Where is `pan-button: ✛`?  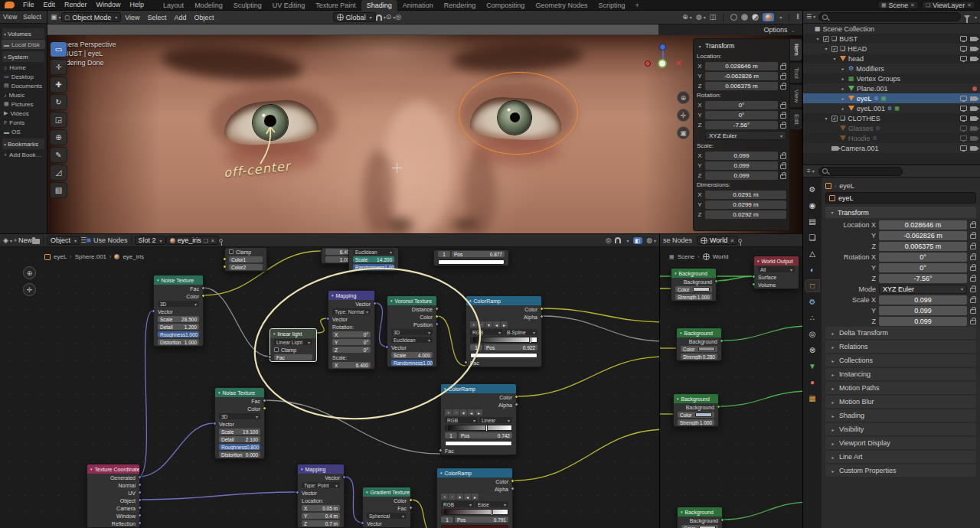
pan-button: ✛ is located at coordinates (683, 115).